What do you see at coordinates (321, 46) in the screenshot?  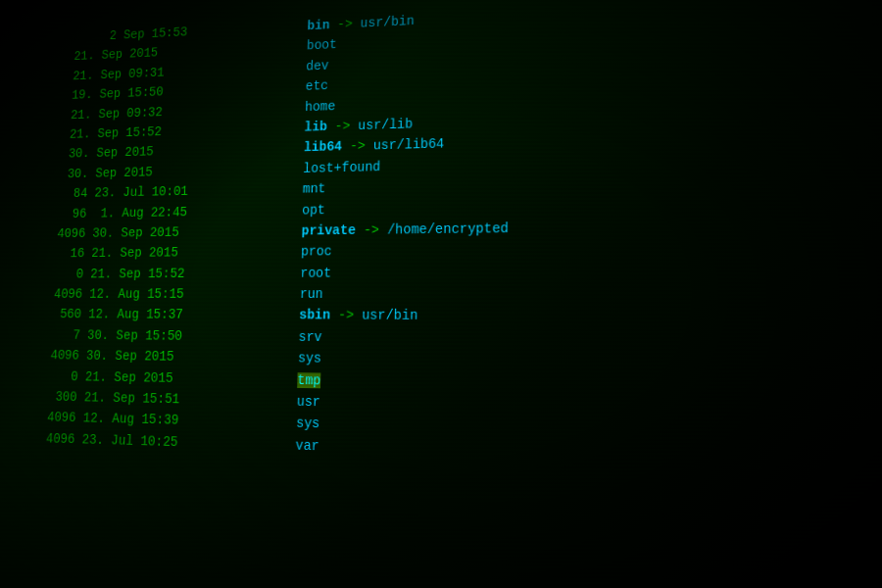 I see `dir-name: boot` at bounding box center [321, 46].